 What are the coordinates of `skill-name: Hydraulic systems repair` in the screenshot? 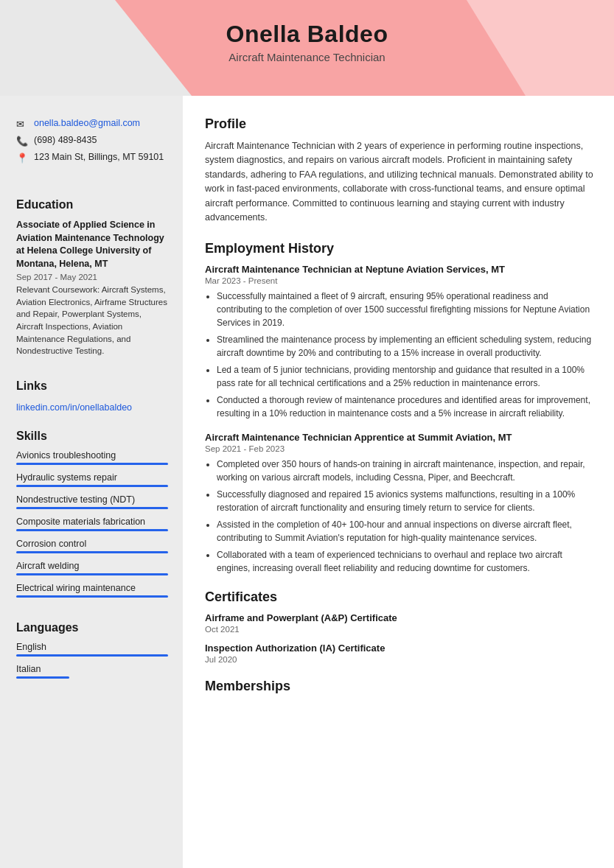 It's located at (92, 477).